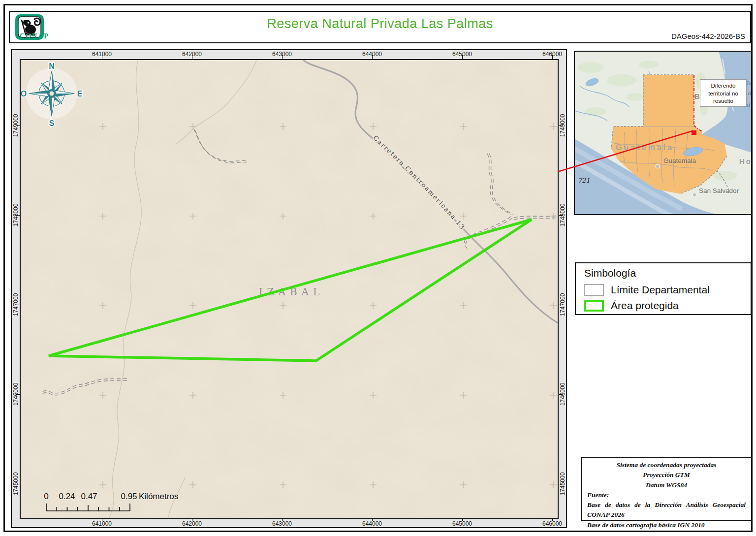 The width and height of the screenshot is (756, 536). What do you see at coordinates (745, 161) in the screenshot?
I see `honduras-label: Ho` at bounding box center [745, 161].